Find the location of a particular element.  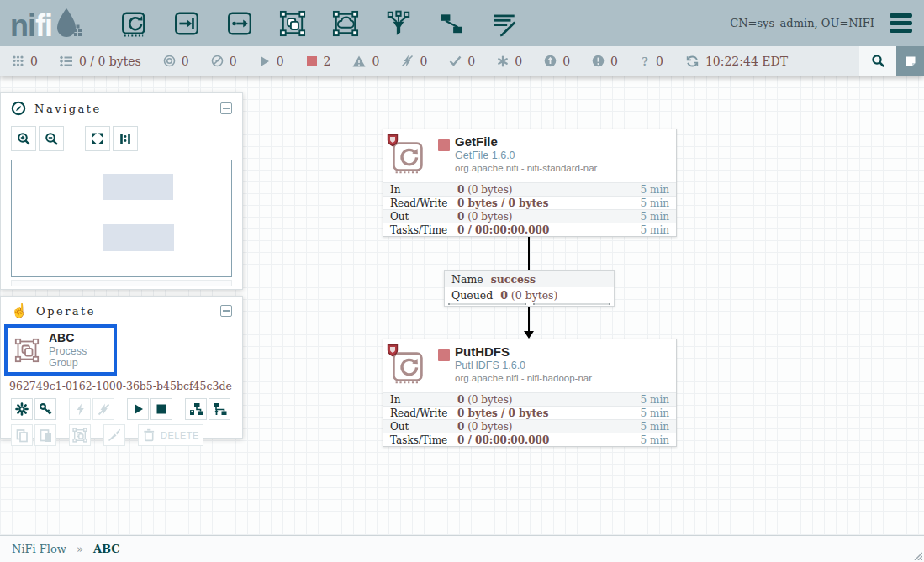

output-port-icon is located at coordinates (240, 24).